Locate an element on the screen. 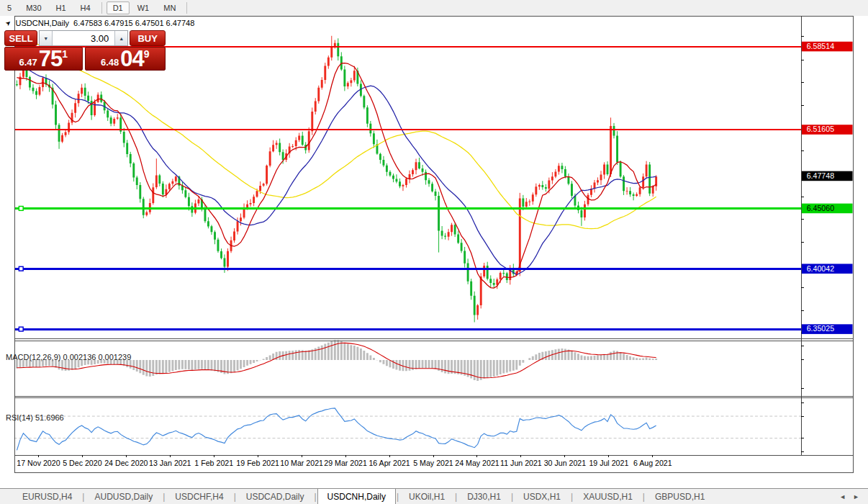  date-label: 19 Feb 2021 is located at coordinates (258, 463).